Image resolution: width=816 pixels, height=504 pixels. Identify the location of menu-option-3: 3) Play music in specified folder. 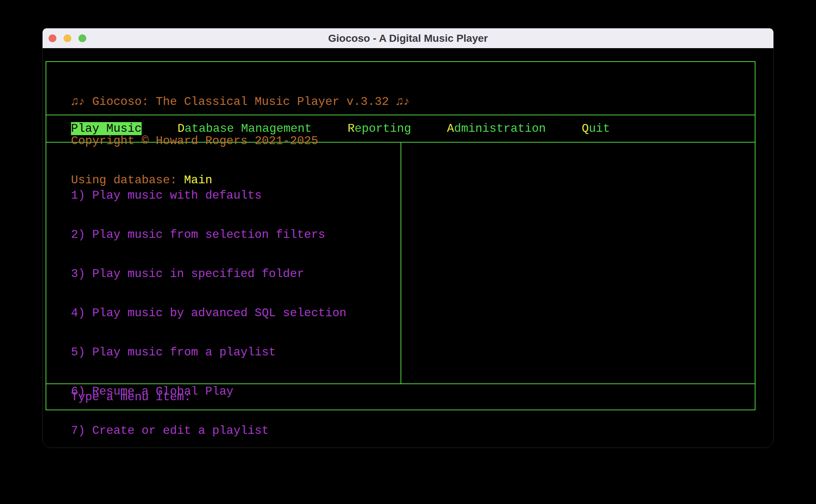
(236, 274).